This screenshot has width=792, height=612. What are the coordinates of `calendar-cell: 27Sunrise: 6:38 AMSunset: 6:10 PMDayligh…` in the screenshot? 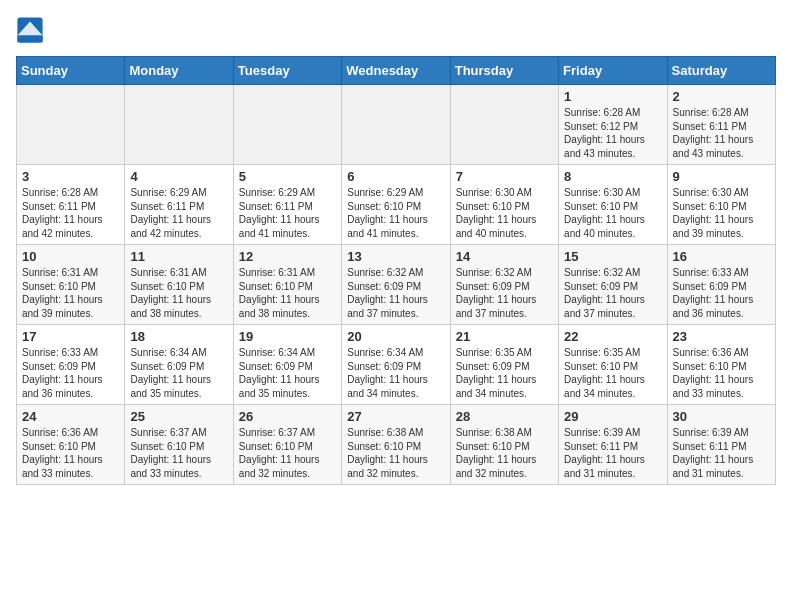 It's located at (396, 445).